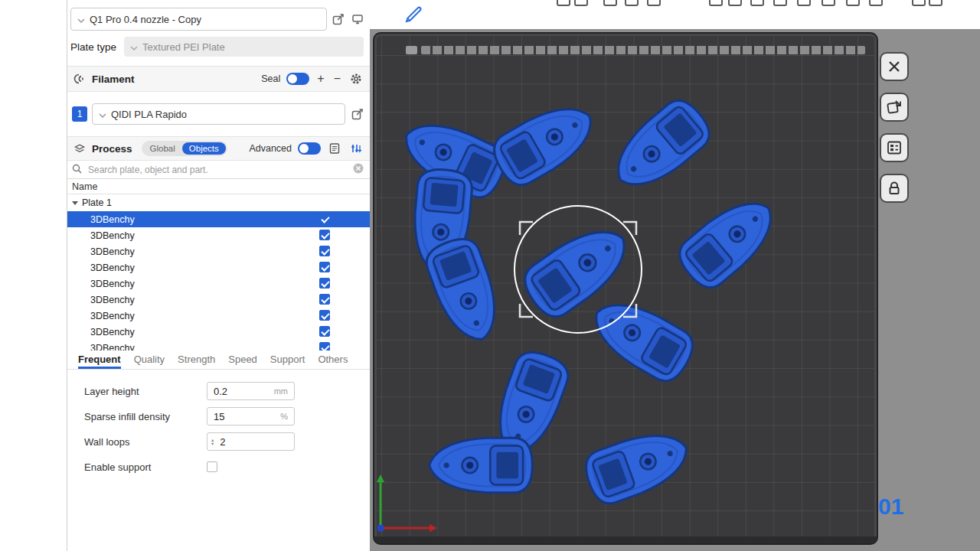  I want to click on setting-value: 2, so click(222, 442).